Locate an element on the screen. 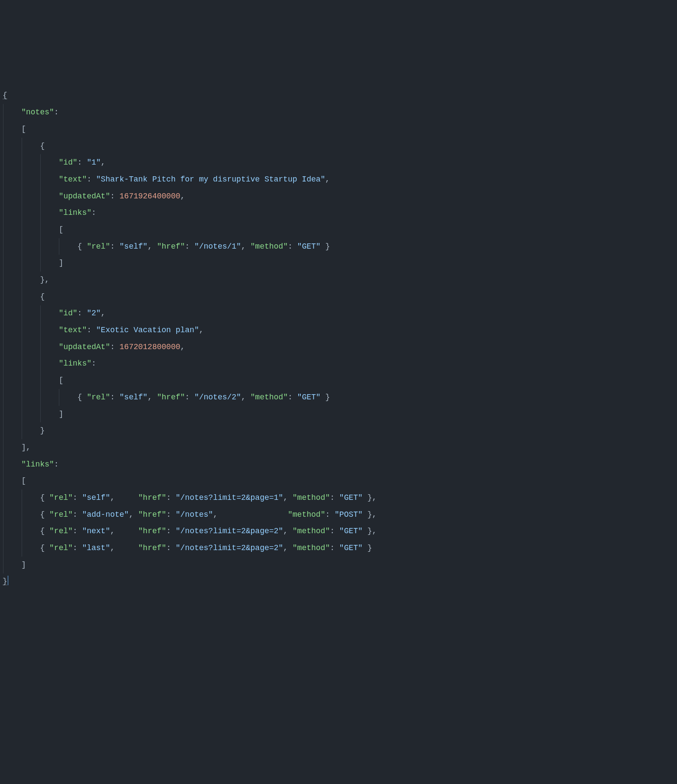 This screenshot has height=784, width=677. note1-id: "1" is located at coordinates (93, 162).